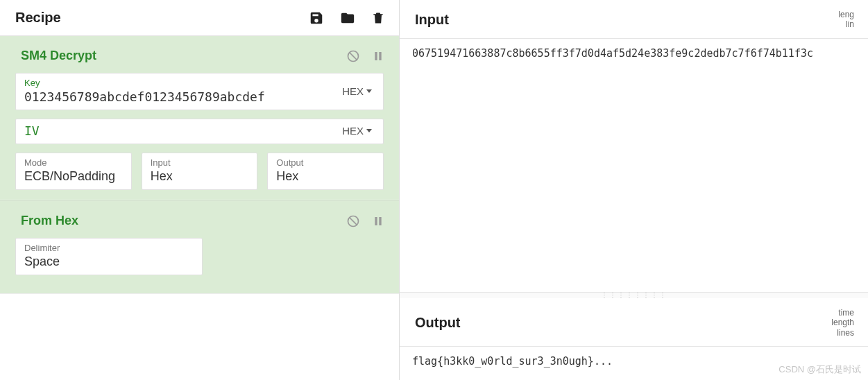 The height and width of the screenshot is (380, 868). What do you see at coordinates (352, 130) in the screenshot?
I see `iv-encoding-label: HEX` at bounding box center [352, 130].